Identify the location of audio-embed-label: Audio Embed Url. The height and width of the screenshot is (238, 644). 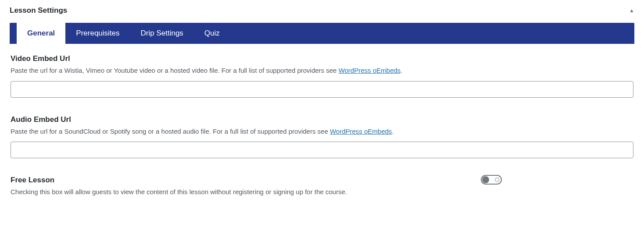
(322, 120).